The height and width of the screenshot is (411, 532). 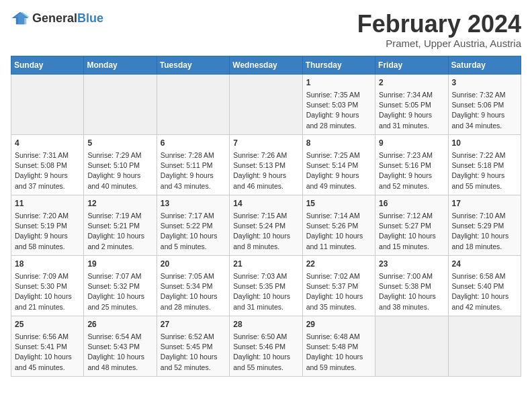 What do you see at coordinates (412, 64) in the screenshot?
I see `header-day-friday: Friday` at bounding box center [412, 64].